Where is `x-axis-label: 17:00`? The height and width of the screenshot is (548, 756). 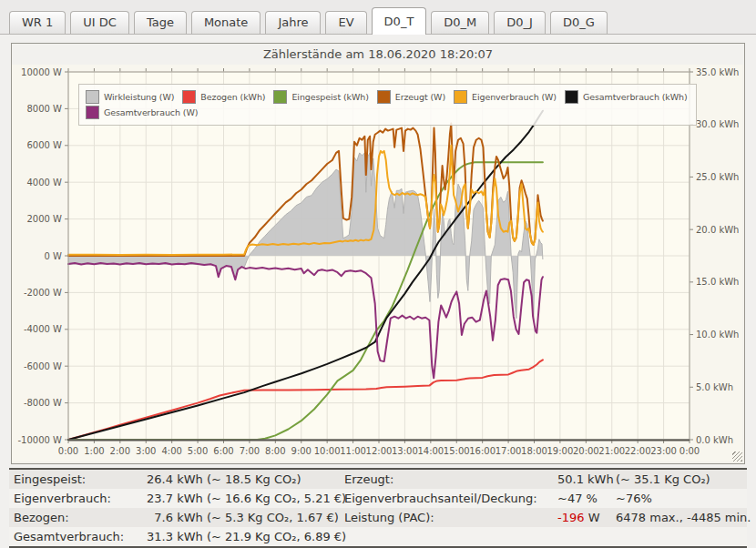
x-axis-label: 17:00 is located at coordinates (508, 452).